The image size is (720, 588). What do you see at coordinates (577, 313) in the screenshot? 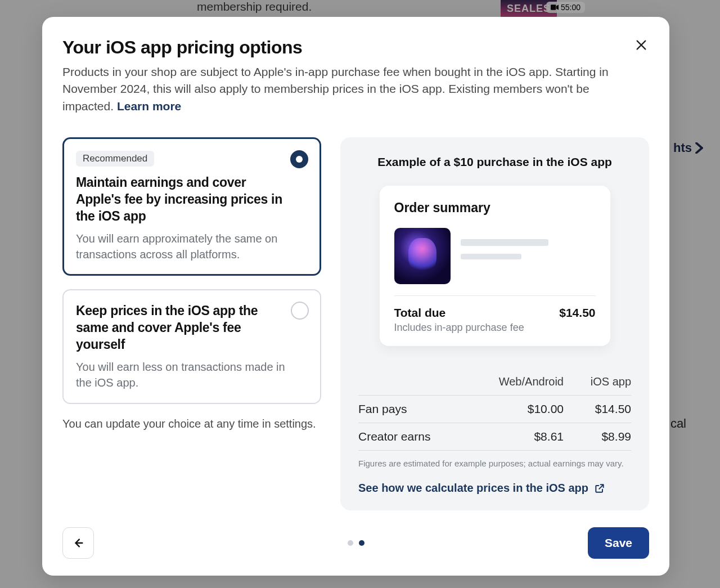
I see `total-due-value: $14.50` at bounding box center [577, 313].